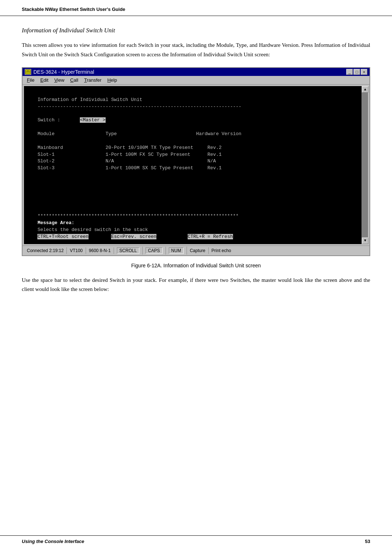  What do you see at coordinates (365, 241) in the screenshot?
I see `scroll-down-button: ▼` at bounding box center [365, 241].